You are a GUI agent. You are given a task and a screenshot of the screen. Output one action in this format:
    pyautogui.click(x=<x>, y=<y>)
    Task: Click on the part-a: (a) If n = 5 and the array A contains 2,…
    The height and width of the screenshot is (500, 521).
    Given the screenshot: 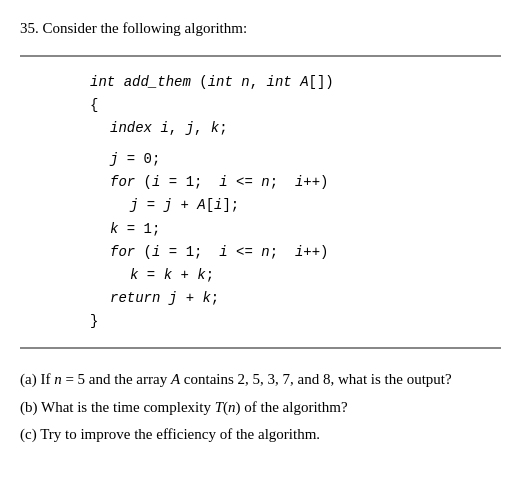 What is the action you would take?
    pyautogui.click(x=260, y=380)
    